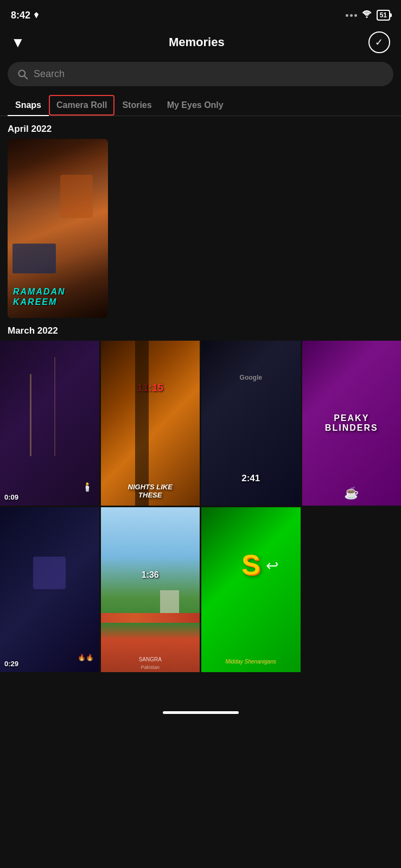 The image size is (401, 868). I want to click on section-april-header: April 2022, so click(201, 127).